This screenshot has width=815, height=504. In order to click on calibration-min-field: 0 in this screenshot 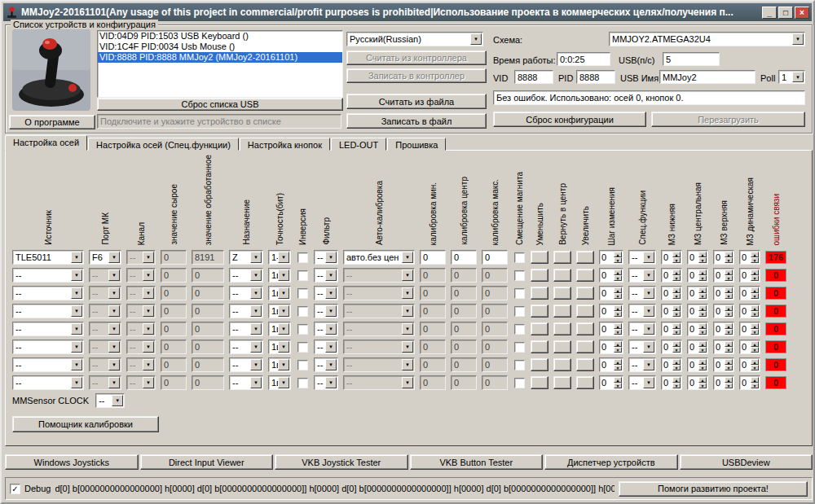, I will do `click(433, 257)`.